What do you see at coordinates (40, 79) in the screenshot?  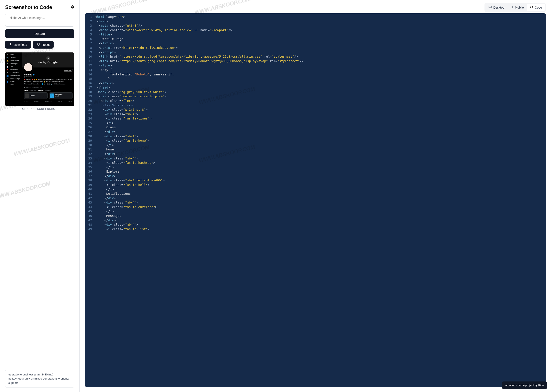 I see `preview-twitter-mock: ⌂Home🔍Explore🔔Notifications✉Messages📄Lis…` at bounding box center [40, 79].